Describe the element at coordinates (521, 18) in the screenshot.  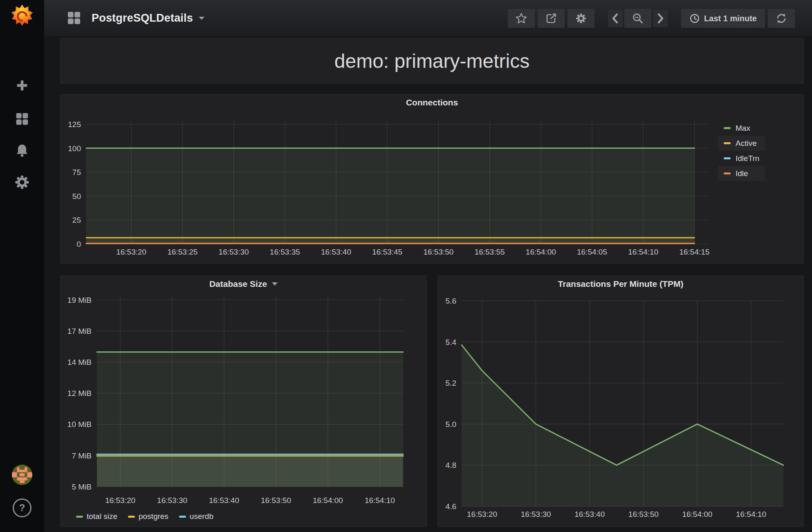
I see `star-icon` at that location.